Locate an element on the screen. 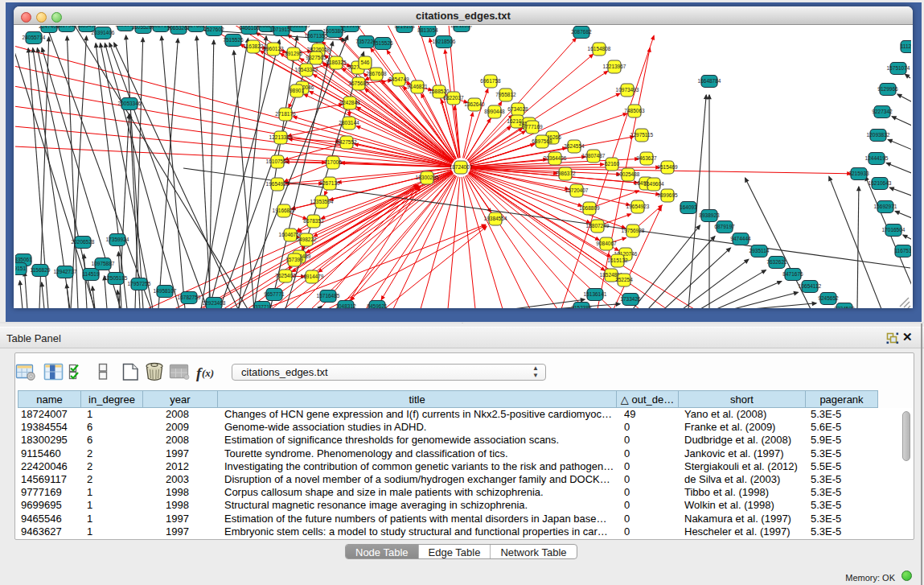 This screenshot has width=924, height=585. svg-text: 7632621 is located at coordinates (777, 262).